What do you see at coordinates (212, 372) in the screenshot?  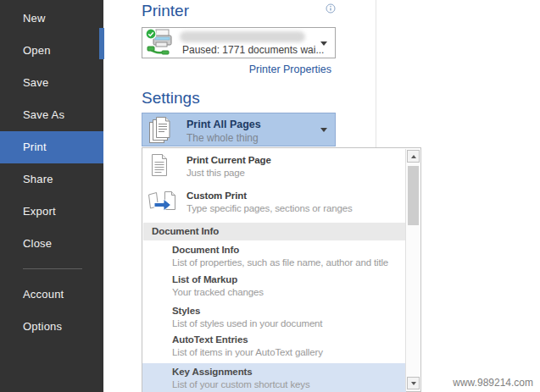 I see `option-title: Key Assignments` at bounding box center [212, 372].